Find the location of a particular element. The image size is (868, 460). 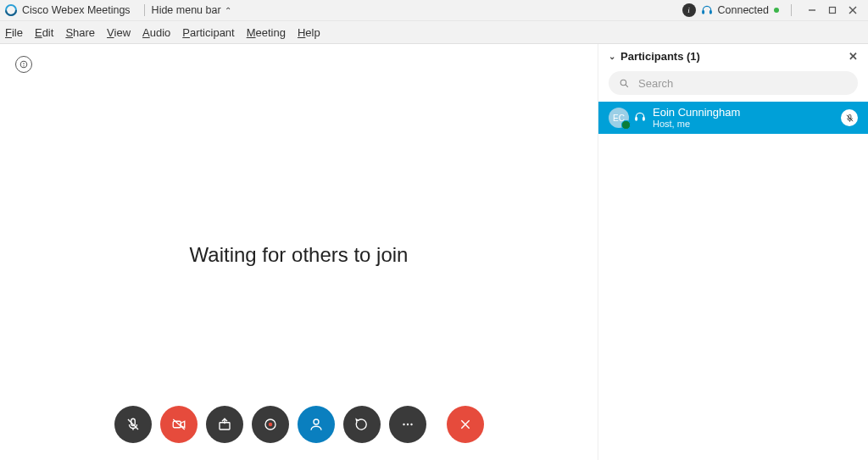

participant-subtitle: Host, me is located at coordinates (697, 124).